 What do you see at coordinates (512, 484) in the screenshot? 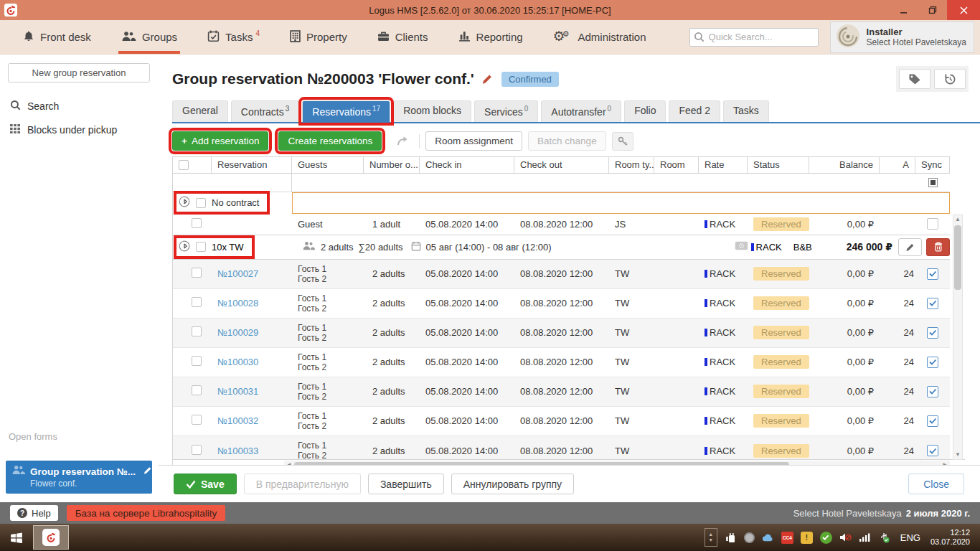
I see `annul-group-button: Аннулировать группу` at bounding box center [512, 484].